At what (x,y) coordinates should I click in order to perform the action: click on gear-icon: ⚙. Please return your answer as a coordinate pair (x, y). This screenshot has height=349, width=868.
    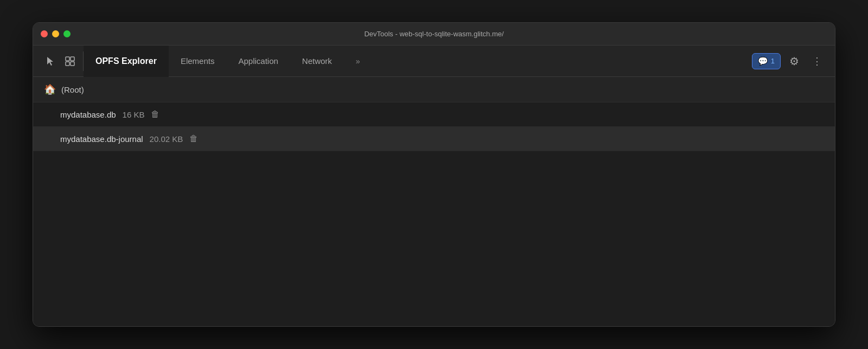
    Looking at the image, I should click on (794, 61).